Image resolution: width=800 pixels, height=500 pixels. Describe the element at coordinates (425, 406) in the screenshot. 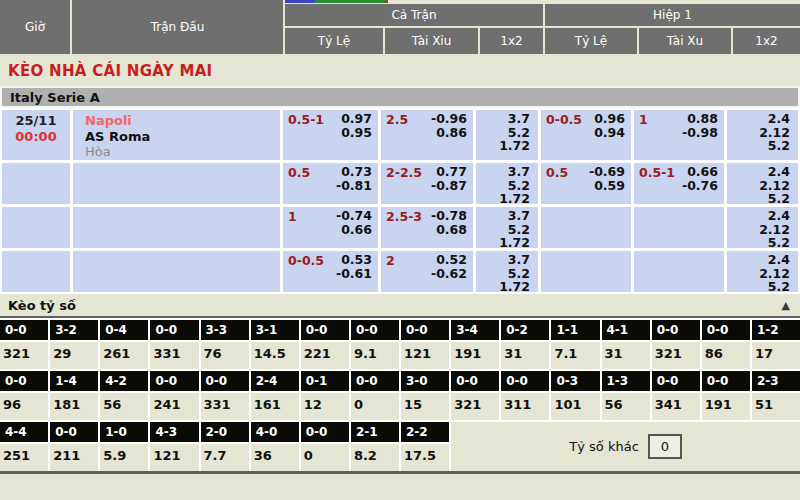

I see `score-odds: 15` at that location.